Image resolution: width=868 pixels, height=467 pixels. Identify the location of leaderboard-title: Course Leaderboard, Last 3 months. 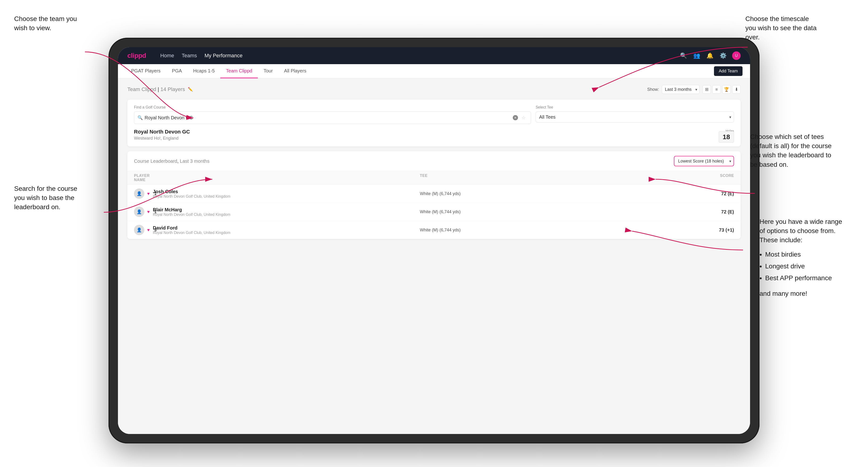
(172, 161).